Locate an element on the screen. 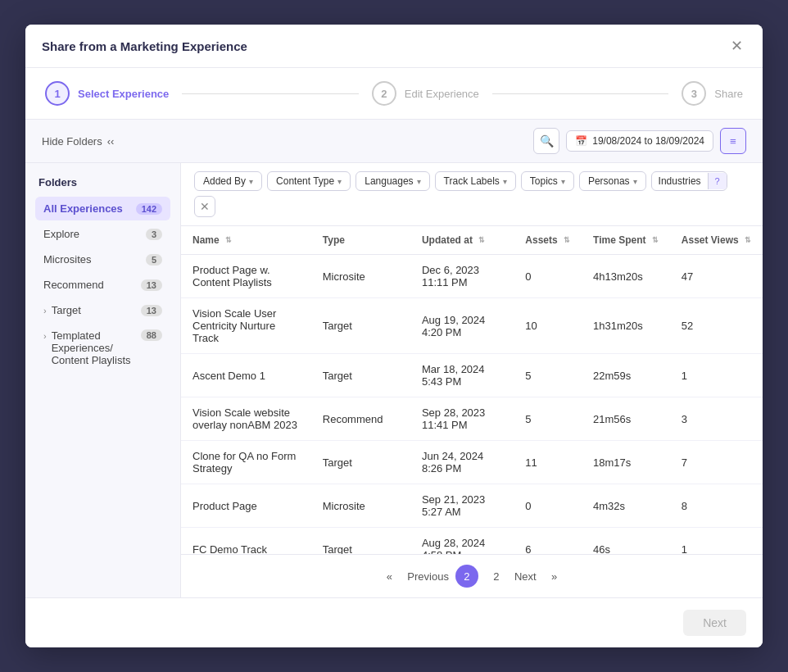 The height and width of the screenshot is (672, 788). modal-title: Share from a Marketing Experience is located at coordinates (144, 46).